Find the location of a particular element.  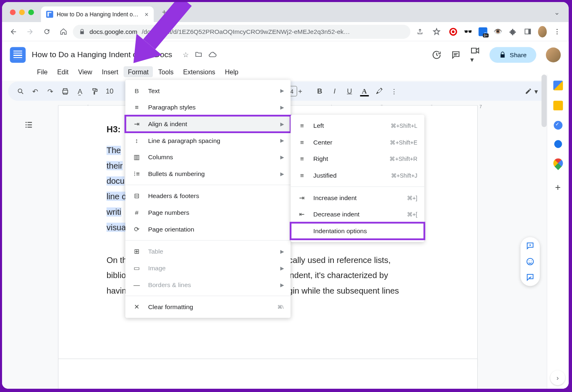

bookmark-star-icon is located at coordinates (436, 31).